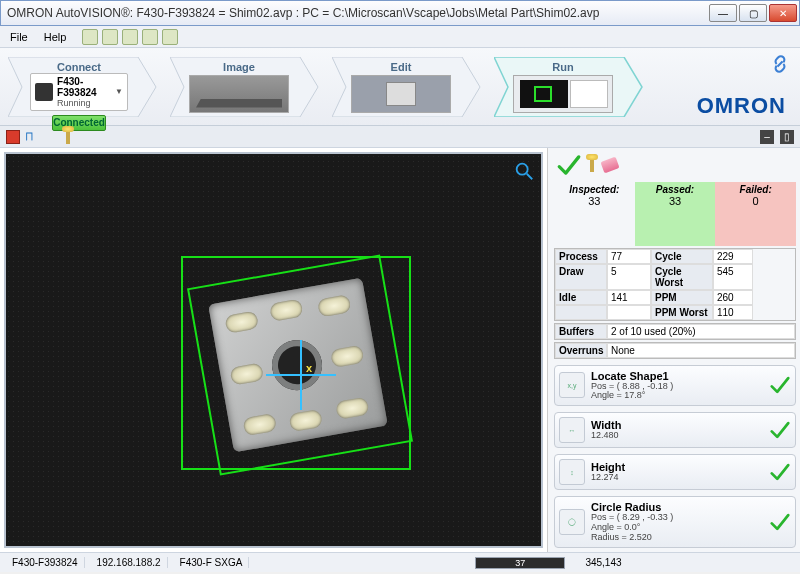 The height and width of the screenshot is (574, 800). I want to click on result-line2: Angle = 17.8°, so click(632, 396).